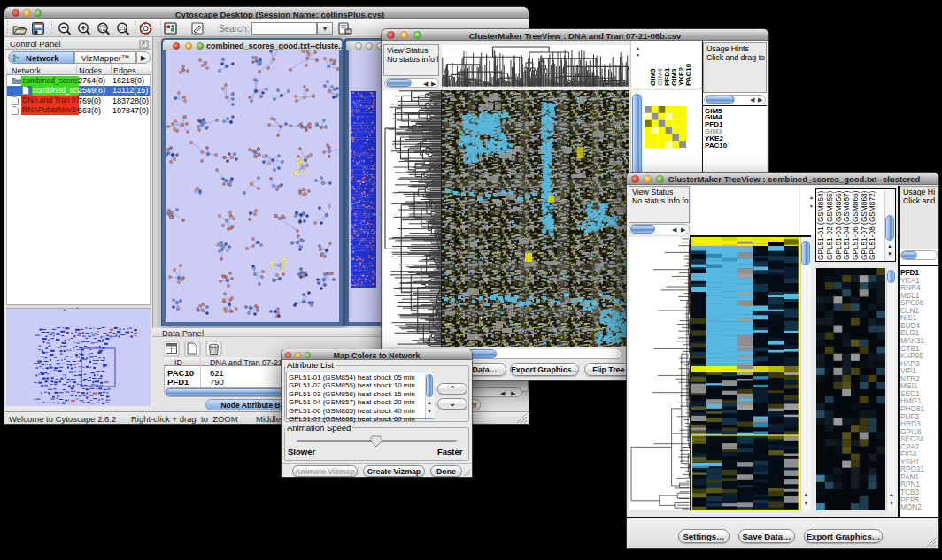 The width and height of the screenshot is (942, 560). What do you see at coordinates (689, 74) in the screenshot?
I see `svg-text: PAC10` at bounding box center [689, 74].